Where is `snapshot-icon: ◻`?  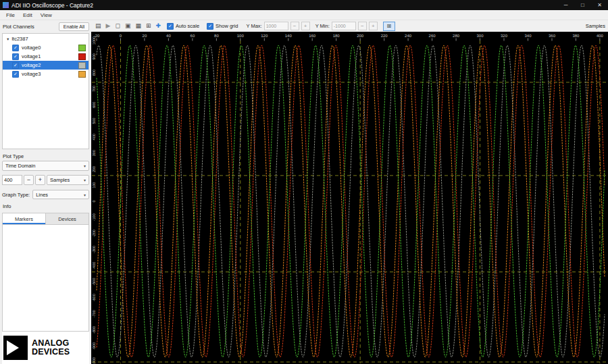 snapshot-icon: ◻ is located at coordinates (118, 26).